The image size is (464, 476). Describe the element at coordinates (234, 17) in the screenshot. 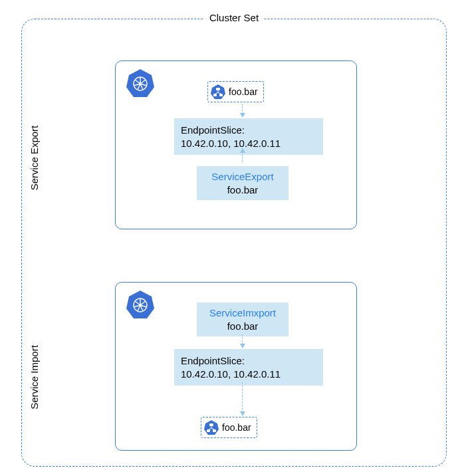

I see `cluster-set-title: Cluster Set` at that location.